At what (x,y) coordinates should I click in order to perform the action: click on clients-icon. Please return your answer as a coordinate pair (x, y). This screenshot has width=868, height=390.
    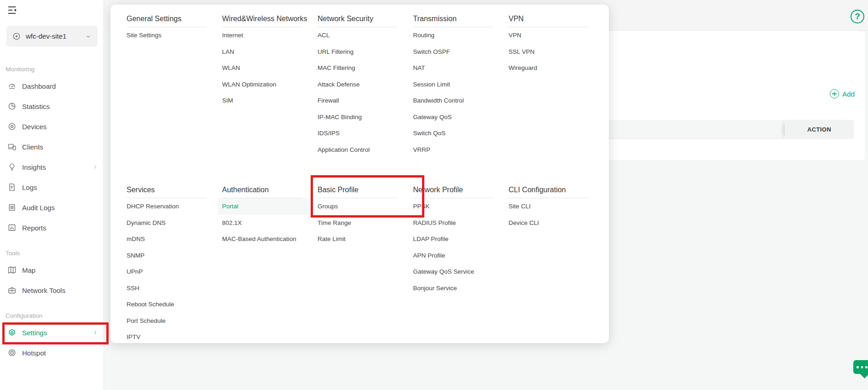
    Looking at the image, I should click on (12, 147).